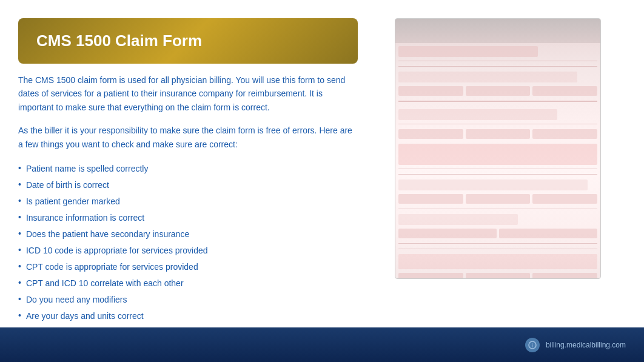 This screenshot has width=644, height=362. What do you see at coordinates (188, 169) in the screenshot?
I see `checklist-item: •Patient name is spelled correctly` at bounding box center [188, 169].